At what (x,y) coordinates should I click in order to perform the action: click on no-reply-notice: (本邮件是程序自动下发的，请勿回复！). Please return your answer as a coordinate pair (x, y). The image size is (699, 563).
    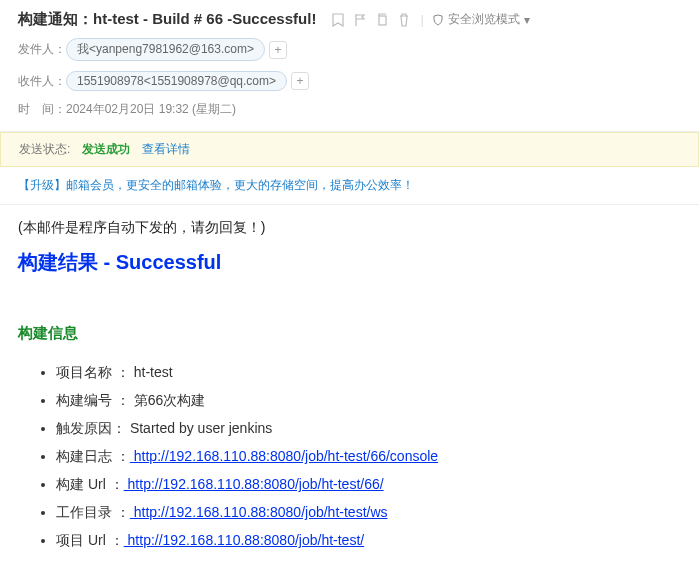
    Looking at the image, I should click on (350, 228).